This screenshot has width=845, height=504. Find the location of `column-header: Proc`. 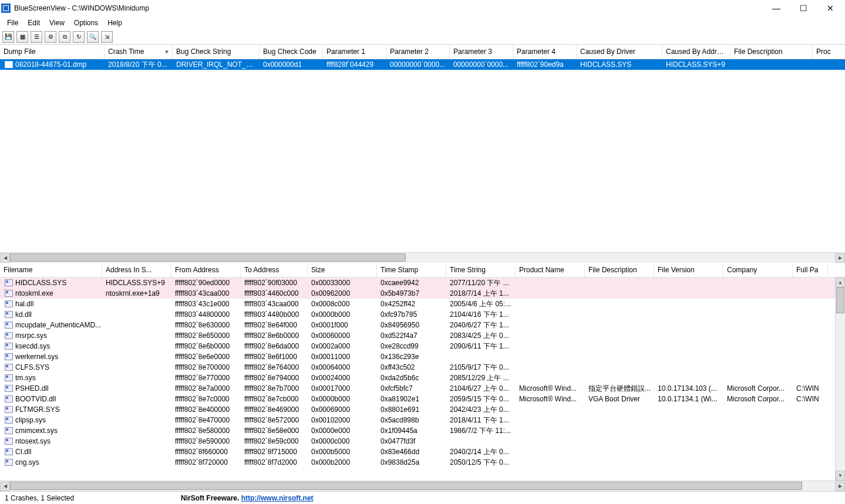

column-header: Proc is located at coordinates (829, 52).